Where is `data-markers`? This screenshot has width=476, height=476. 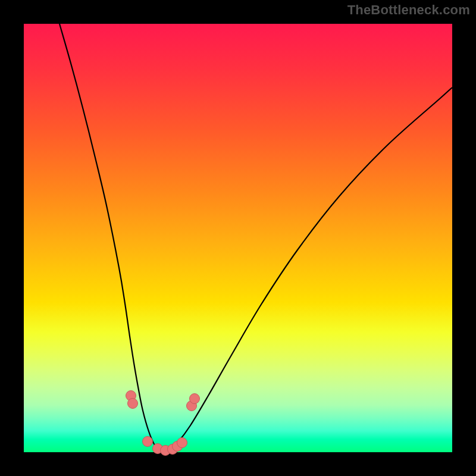
data-markers is located at coordinates (163, 424).